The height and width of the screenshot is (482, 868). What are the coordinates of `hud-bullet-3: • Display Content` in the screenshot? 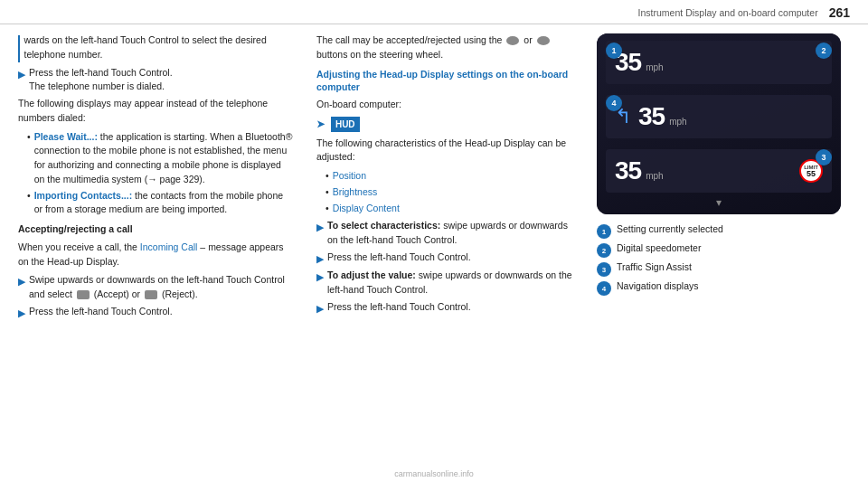 It's located at (450, 209).